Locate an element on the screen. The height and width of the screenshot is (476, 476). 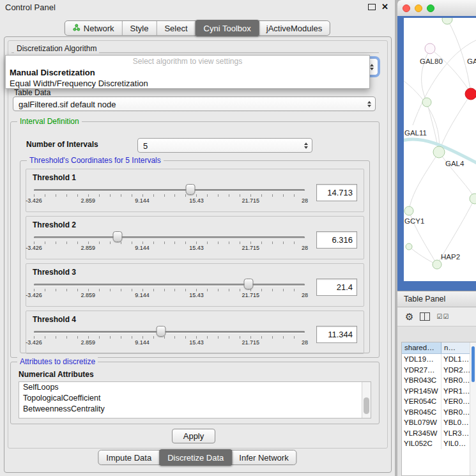
tab-network: Network is located at coordinates (94, 28).